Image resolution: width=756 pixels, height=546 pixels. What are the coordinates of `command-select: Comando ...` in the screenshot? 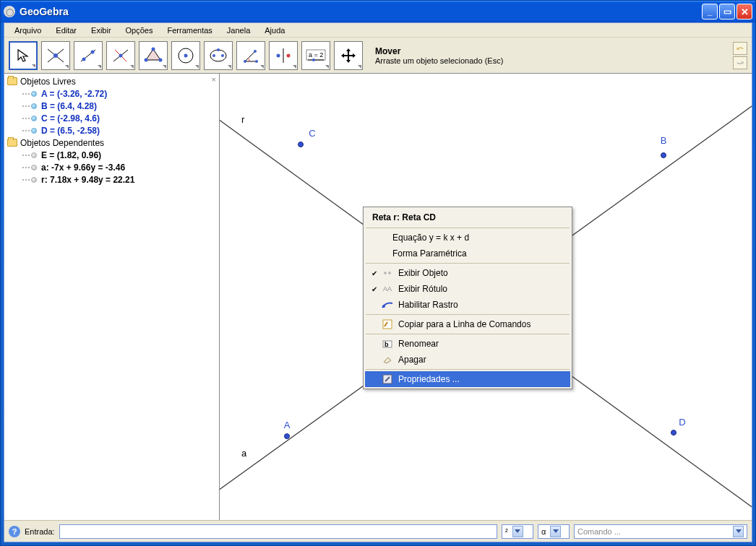 It's located at (661, 532).